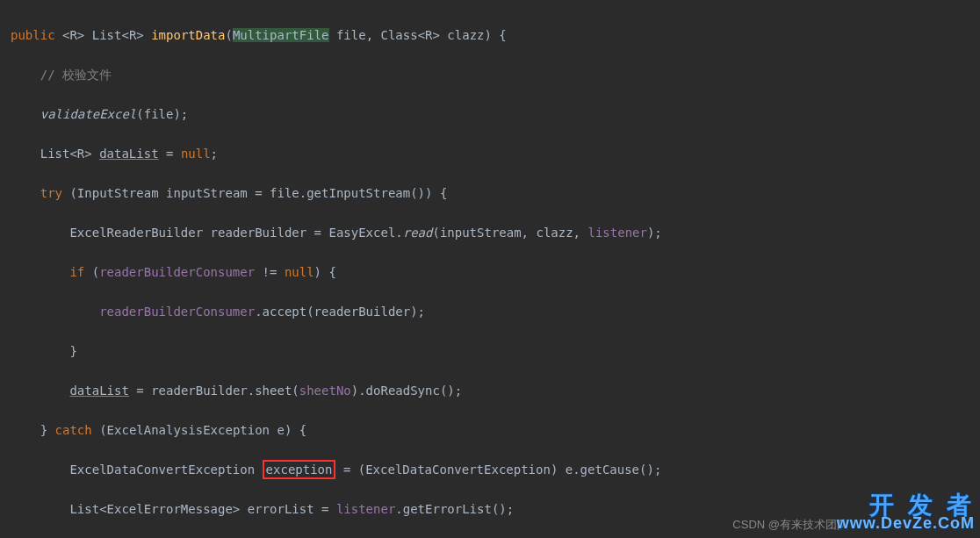 This screenshot has width=980, height=538. Describe the element at coordinates (495, 272) in the screenshot. I see `code-line: if (readerBuilderConsumer != null) {` at that location.